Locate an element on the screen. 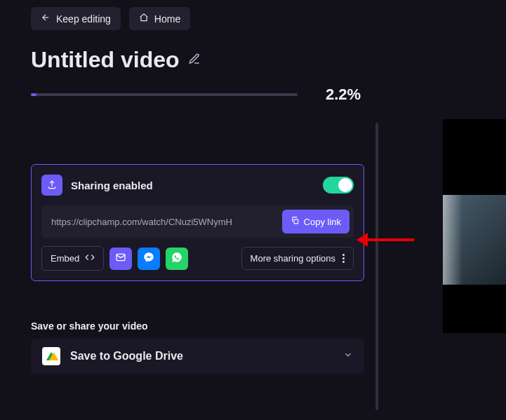  more-sharing-label: More sharing options is located at coordinates (293, 258).